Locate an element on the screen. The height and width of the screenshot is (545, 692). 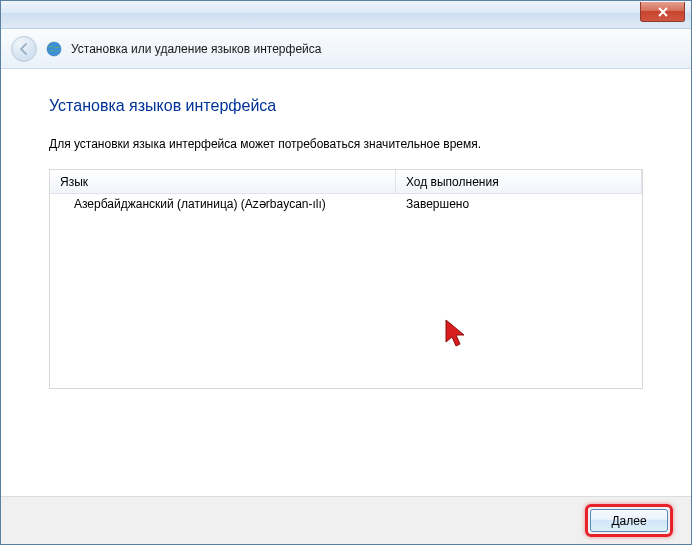
cell-progress: Завершено is located at coordinates (519, 204).